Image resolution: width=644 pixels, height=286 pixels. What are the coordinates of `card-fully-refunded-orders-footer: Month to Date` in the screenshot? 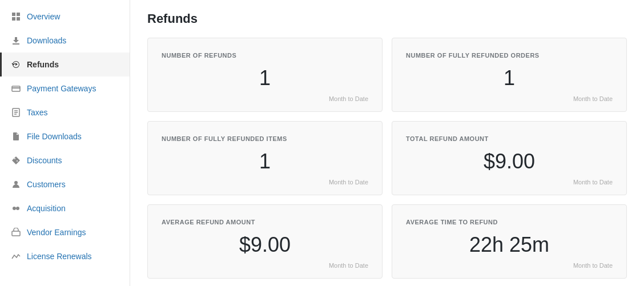 It's located at (509, 99).